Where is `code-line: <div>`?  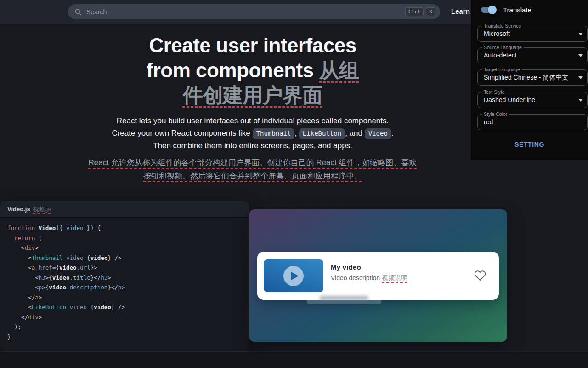 code-line: <div> is located at coordinates (128, 248).